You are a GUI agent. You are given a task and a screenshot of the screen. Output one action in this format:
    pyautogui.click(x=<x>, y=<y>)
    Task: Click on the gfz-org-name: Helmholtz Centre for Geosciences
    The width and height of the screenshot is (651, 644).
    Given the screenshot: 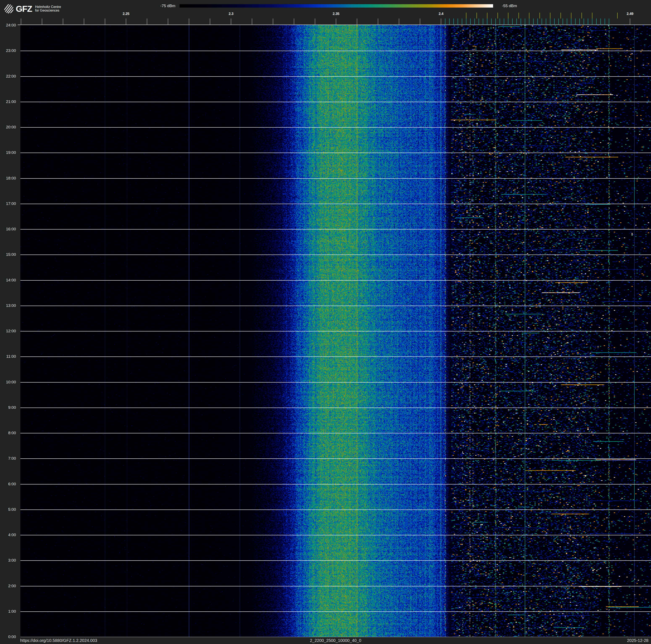 What is the action you would take?
    pyautogui.click(x=48, y=9)
    